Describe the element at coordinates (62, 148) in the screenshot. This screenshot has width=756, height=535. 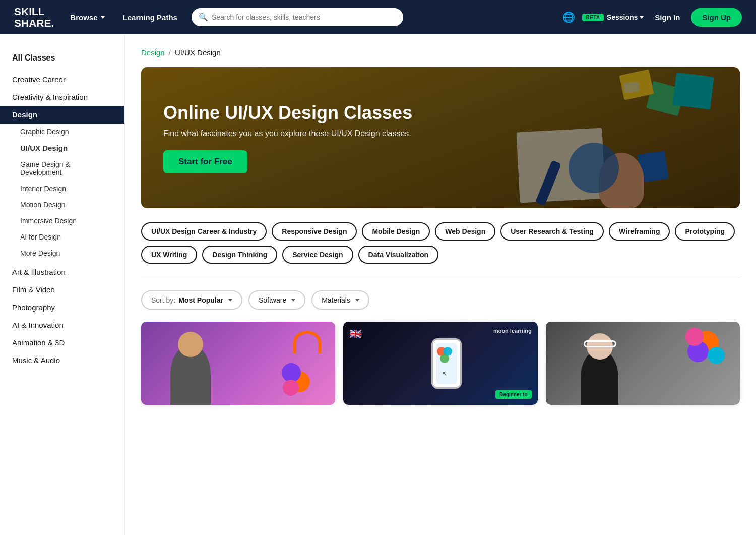
I see `sidebar-sub-item-uiux-design: UI/UX Design` at that location.